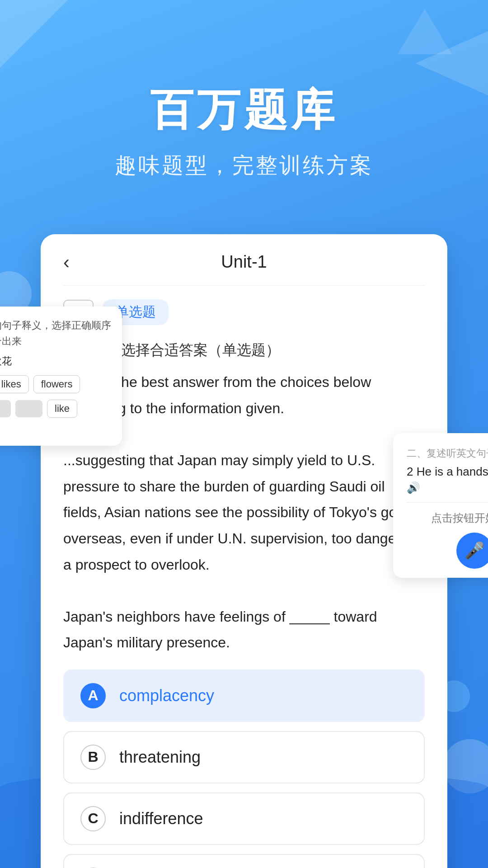 This screenshot has height=868, width=488. Describe the element at coordinates (161, 819) in the screenshot. I see `choice-c-text: indifference` at that location.